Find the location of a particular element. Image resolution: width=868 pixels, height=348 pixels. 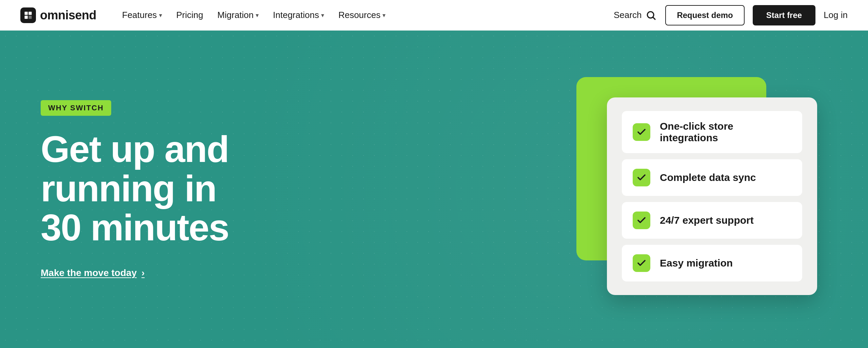

arrow-right-icon: › is located at coordinates (143, 273).